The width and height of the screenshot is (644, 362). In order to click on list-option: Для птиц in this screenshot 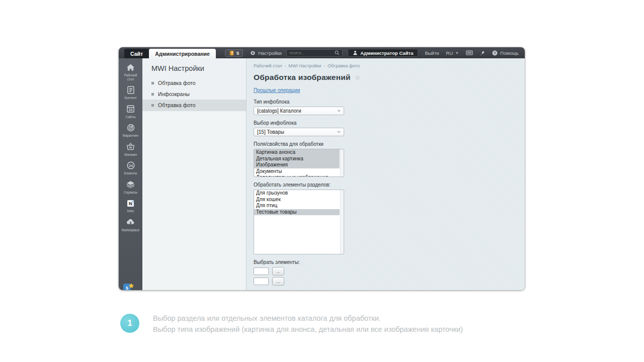, I will do `click(297, 206)`.